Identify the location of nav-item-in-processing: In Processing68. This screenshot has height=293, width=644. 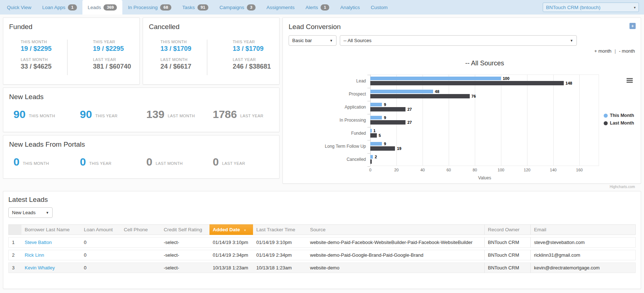
(150, 7).